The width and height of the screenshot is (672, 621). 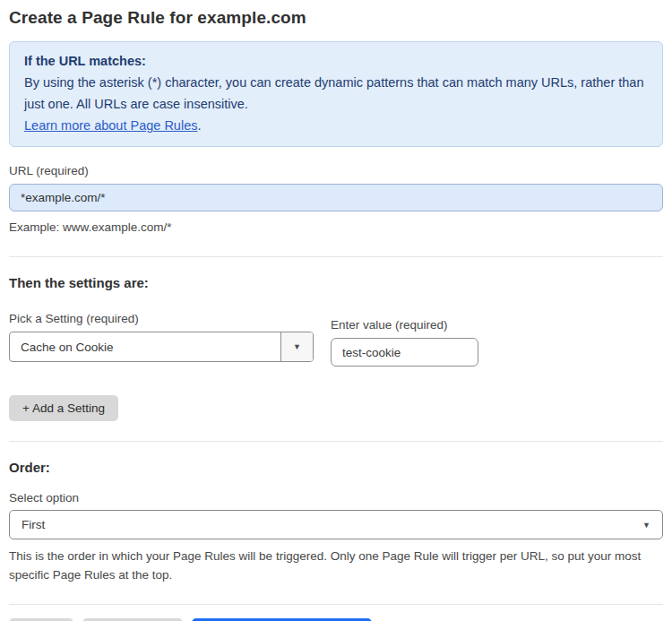 What do you see at coordinates (405, 352) in the screenshot?
I see `setting-value-input` at bounding box center [405, 352].